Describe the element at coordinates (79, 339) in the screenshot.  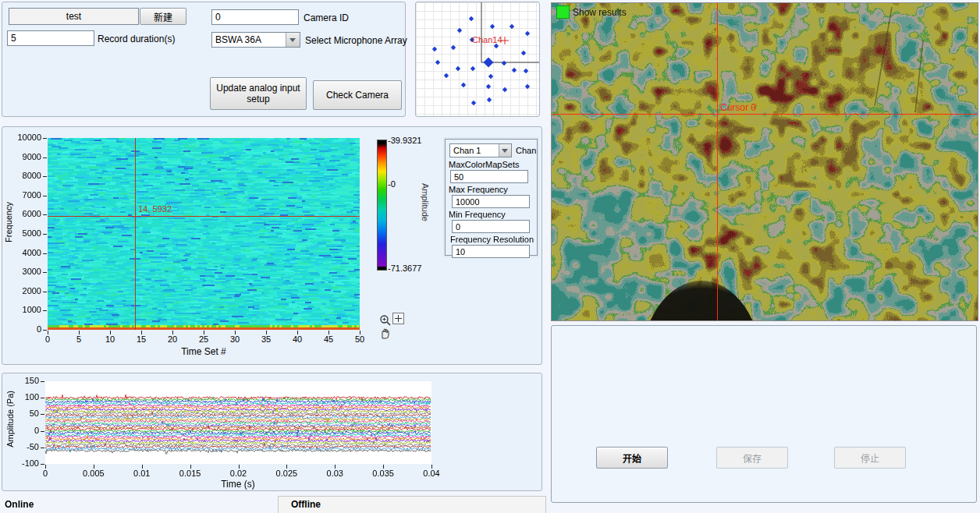
I see `tick-label: 5` at that location.